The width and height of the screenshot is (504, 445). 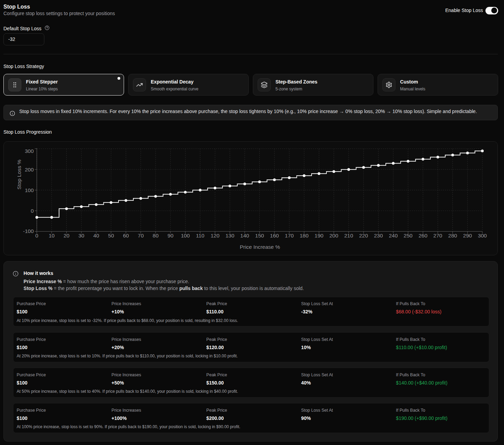 I want to click on svg-text: Price Increase %, so click(x=260, y=247).